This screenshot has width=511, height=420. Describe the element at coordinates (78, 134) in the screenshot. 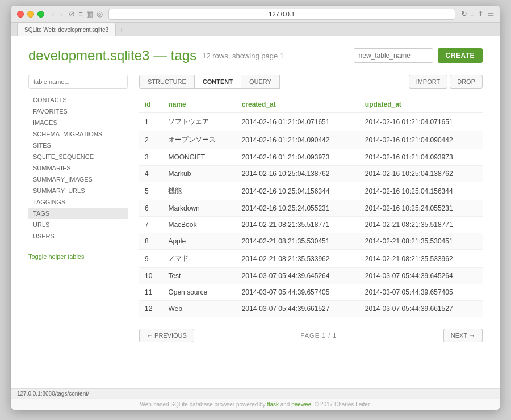

I see `sidebar-item-schema-migrations: SCHEMA_MIGRATIONS` at that location.